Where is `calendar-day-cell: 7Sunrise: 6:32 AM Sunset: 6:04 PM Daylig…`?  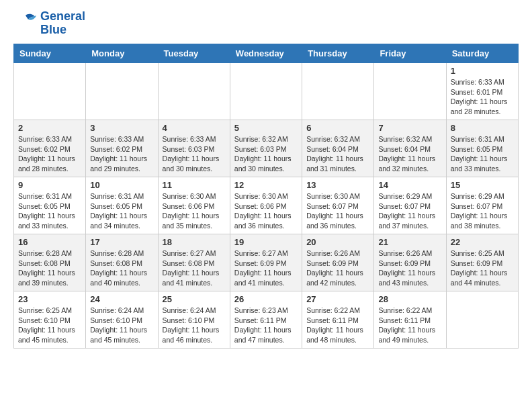 calendar-day-cell: 7Sunrise: 6:32 AM Sunset: 6:04 PM Daylig… is located at coordinates (410, 149).